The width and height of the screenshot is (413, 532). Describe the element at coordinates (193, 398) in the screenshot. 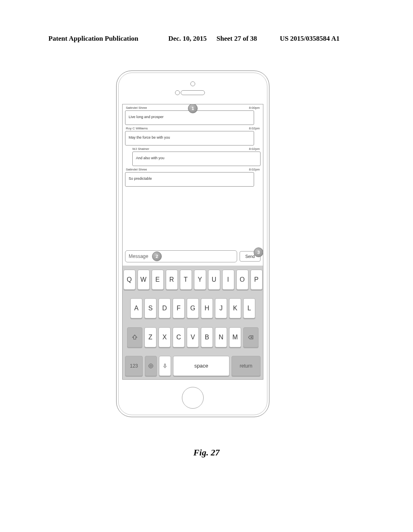

I see `home-button` at that location.